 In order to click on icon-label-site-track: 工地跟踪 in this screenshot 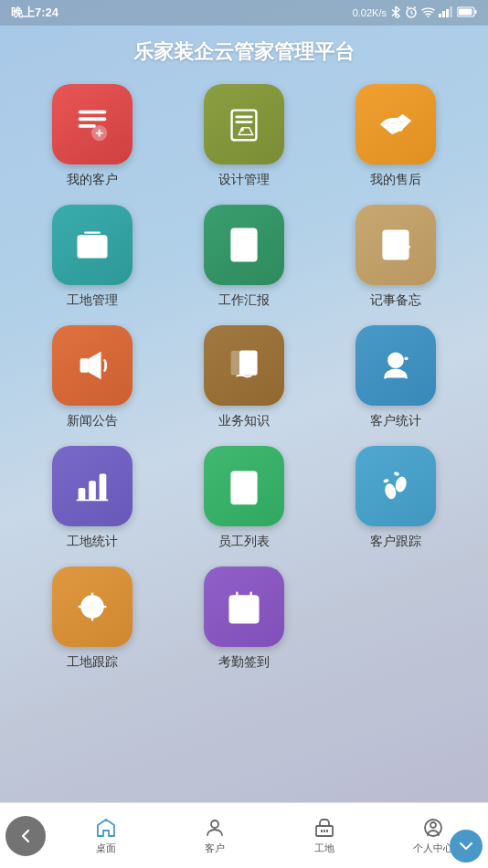, I will do `click(92, 662)`.